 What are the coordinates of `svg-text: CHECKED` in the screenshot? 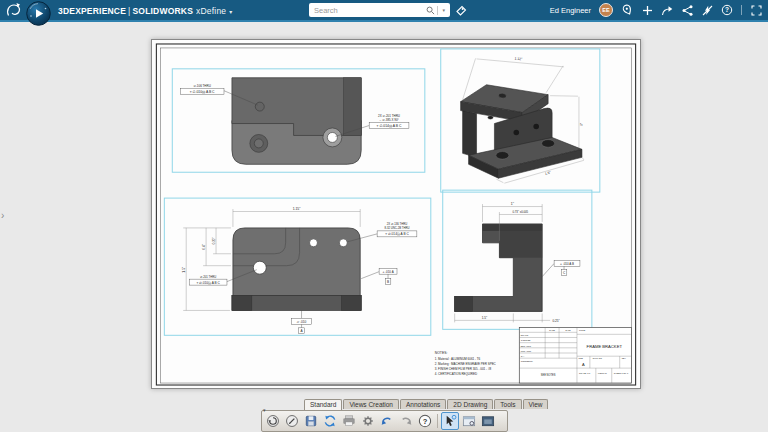 It's located at (526, 340).